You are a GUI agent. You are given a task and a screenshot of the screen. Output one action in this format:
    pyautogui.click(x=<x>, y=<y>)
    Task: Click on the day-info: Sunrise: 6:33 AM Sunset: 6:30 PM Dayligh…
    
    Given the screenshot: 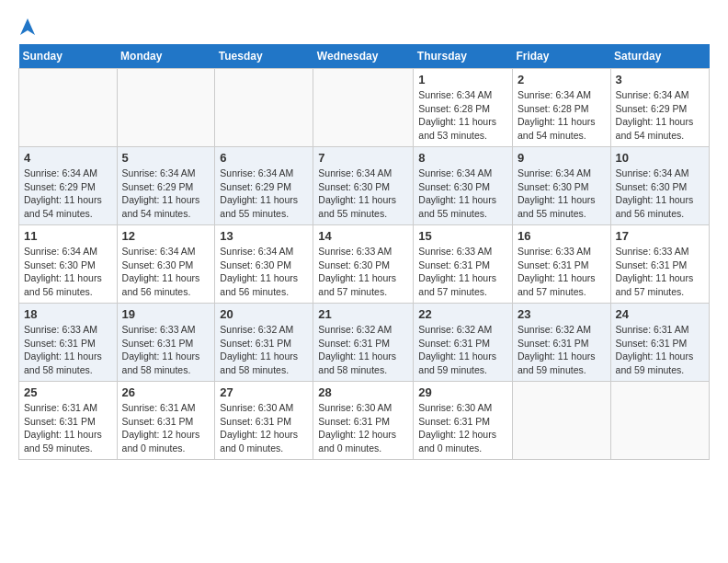 What is the action you would take?
    pyautogui.click(x=363, y=272)
    